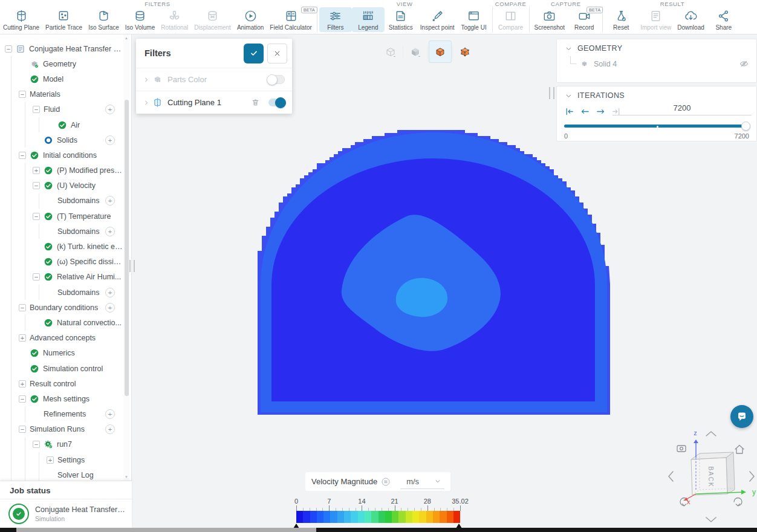 The image size is (757, 532). What do you see at coordinates (551, 93) in the screenshot?
I see `right-panel-resize-handle` at bounding box center [551, 93].